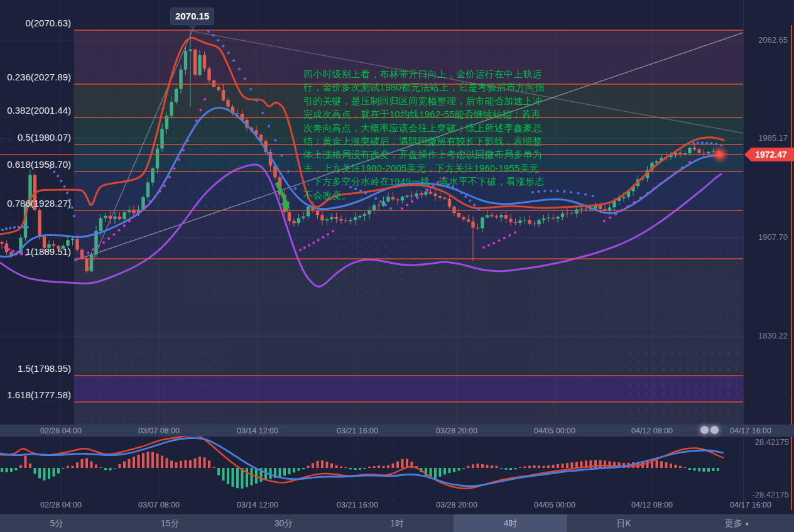 The width and height of the screenshot is (794, 532). What do you see at coordinates (773, 336) in the screenshot?
I see `price-axis-label: 1830.22` at bounding box center [773, 336].